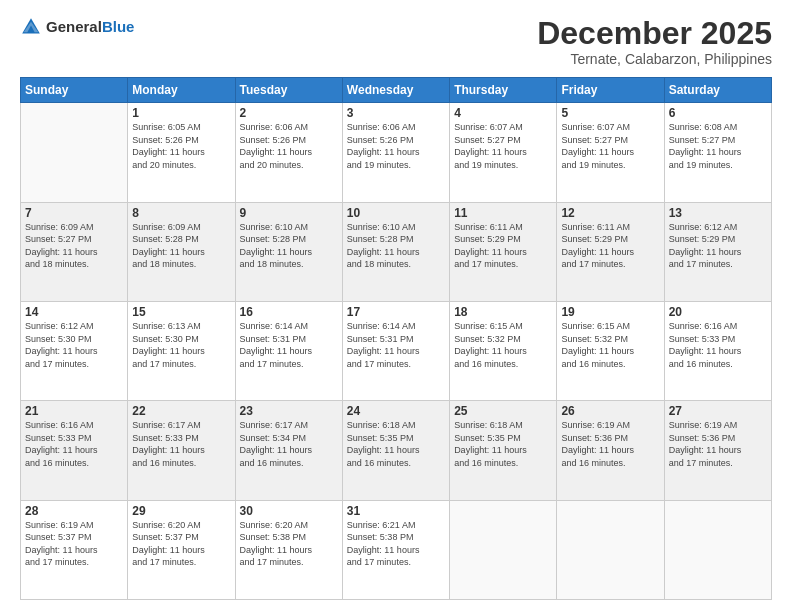  I want to click on day-info: Sunrise: 6:21 AM Sunset: 5:38 PM Dayligh…, so click(396, 544).